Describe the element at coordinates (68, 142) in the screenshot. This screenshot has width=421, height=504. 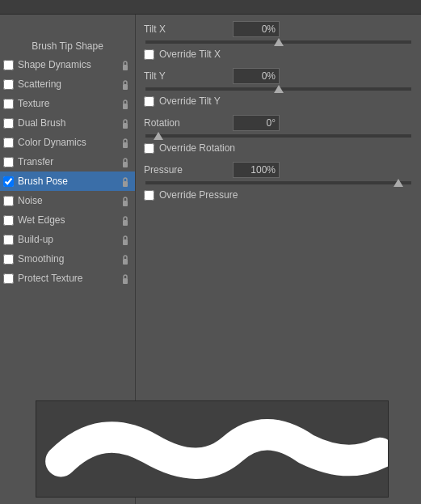
I see `sidebar-item-color-dynamics: Color Dynamics` at that location.